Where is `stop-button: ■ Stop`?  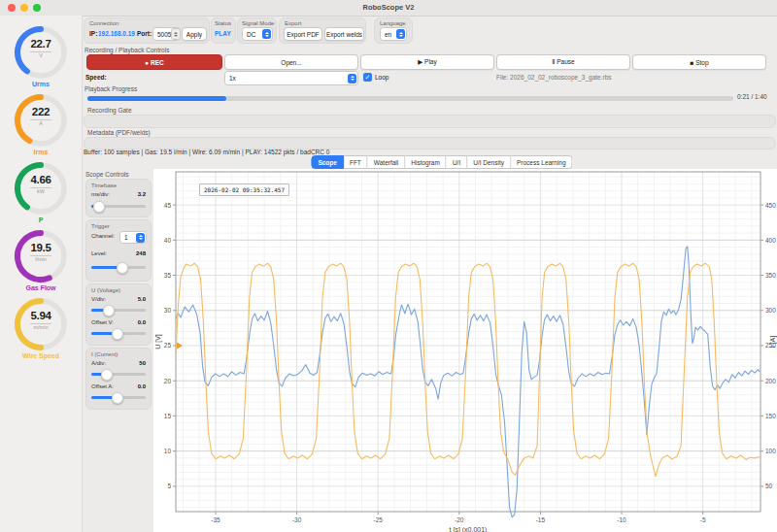 stop-button: ■ Stop is located at coordinates (699, 62).